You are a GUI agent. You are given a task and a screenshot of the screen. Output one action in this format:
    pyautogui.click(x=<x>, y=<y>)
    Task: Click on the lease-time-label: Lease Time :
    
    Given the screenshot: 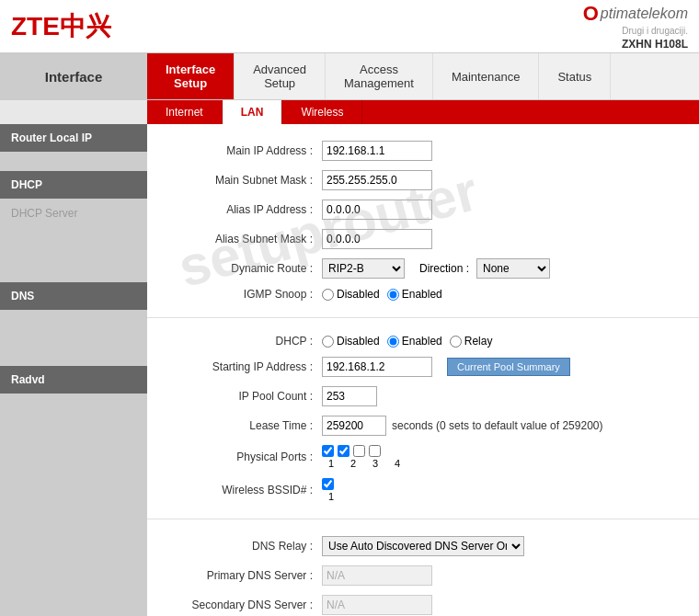 What is the action you would take?
    pyautogui.click(x=239, y=426)
    